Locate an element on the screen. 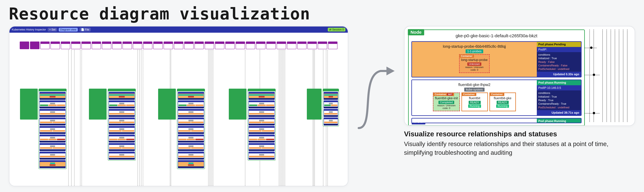 Image resolution: width=644 pixels, height=192 pixels. pod-frame: Pod Pod phase:Running is located at coordinates (496, 120).